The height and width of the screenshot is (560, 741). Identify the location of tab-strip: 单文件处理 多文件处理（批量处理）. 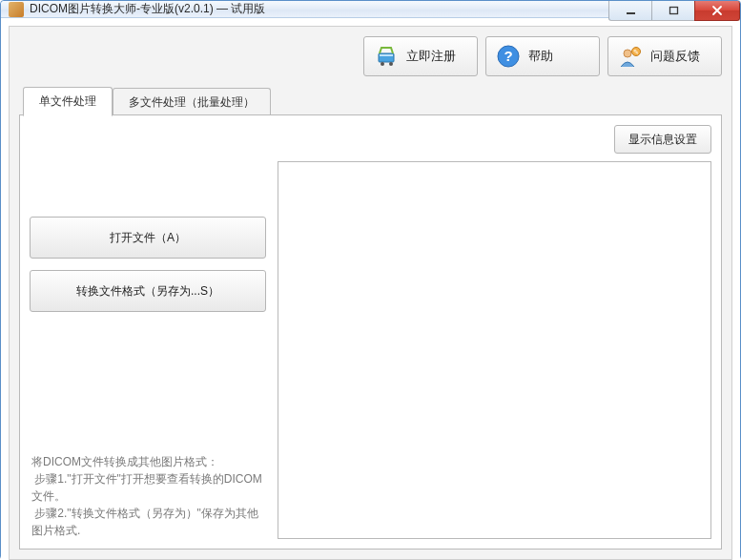
(370, 101).